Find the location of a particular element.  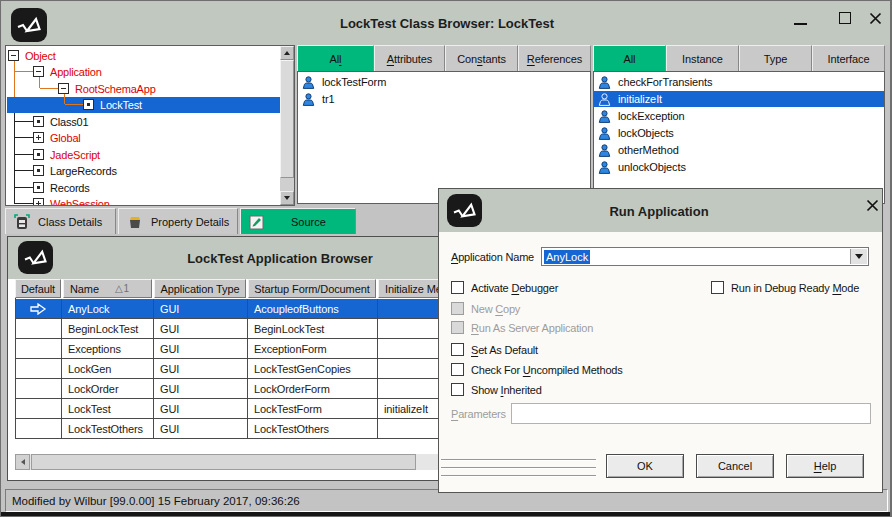

window-bottom-edge is located at coordinates (446, 514).